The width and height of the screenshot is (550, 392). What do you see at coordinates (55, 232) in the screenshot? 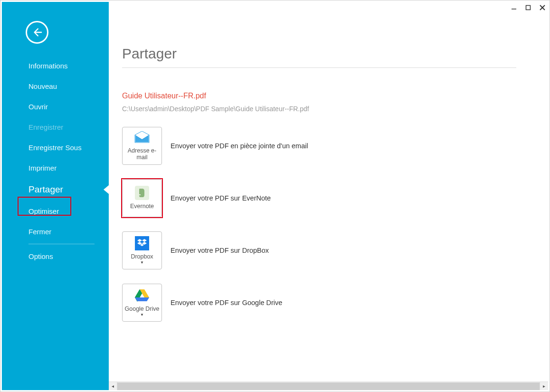
I see `sidebar-item-fermer: Fermer` at bounding box center [55, 232].